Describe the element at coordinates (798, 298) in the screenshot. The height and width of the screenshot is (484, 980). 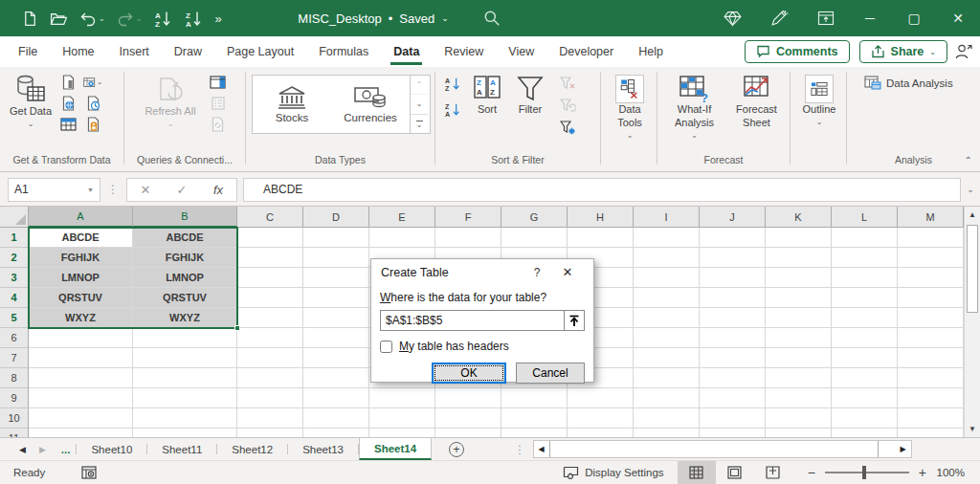
I see `cell-K4` at that location.